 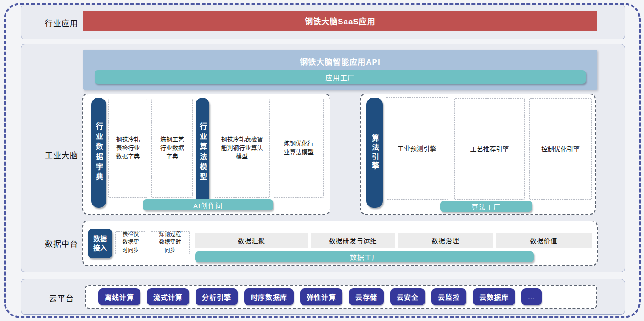 What do you see at coordinates (62, 298) in the screenshot?
I see `cloud-platform-label: 云平台` at bounding box center [62, 298].